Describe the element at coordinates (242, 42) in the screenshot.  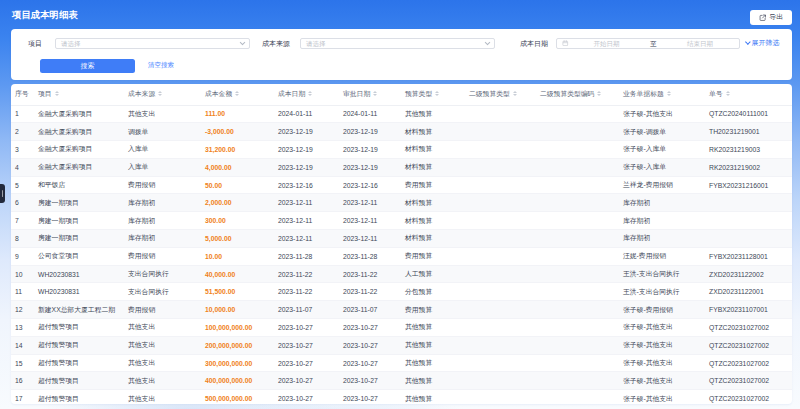
I see `chevron-down-icon` at that location.